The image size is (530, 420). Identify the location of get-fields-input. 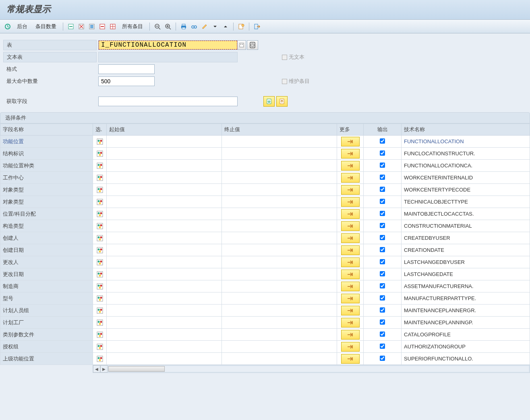
(168, 101).